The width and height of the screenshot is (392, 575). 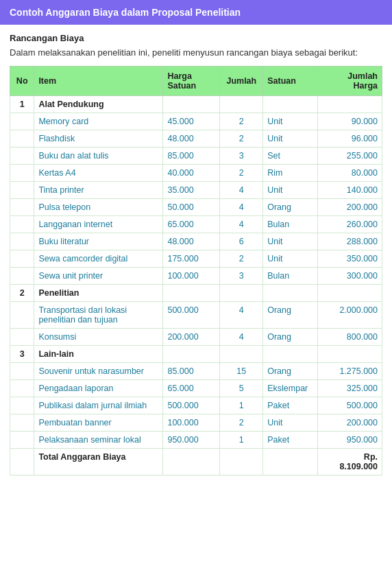 What do you see at coordinates (99, 276) in the screenshot?
I see `cell-item: Sewa unit printer` at bounding box center [99, 276].